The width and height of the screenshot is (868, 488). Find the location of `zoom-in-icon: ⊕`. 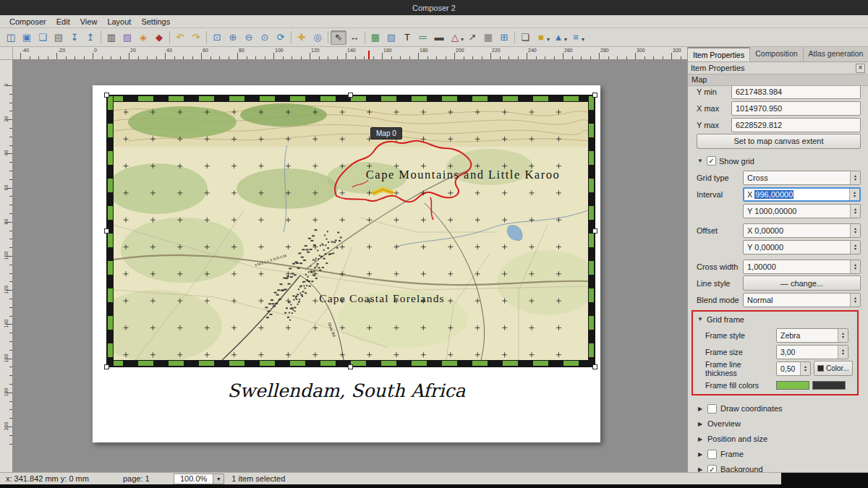

zoom-in-icon: ⊕ is located at coordinates (233, 38).